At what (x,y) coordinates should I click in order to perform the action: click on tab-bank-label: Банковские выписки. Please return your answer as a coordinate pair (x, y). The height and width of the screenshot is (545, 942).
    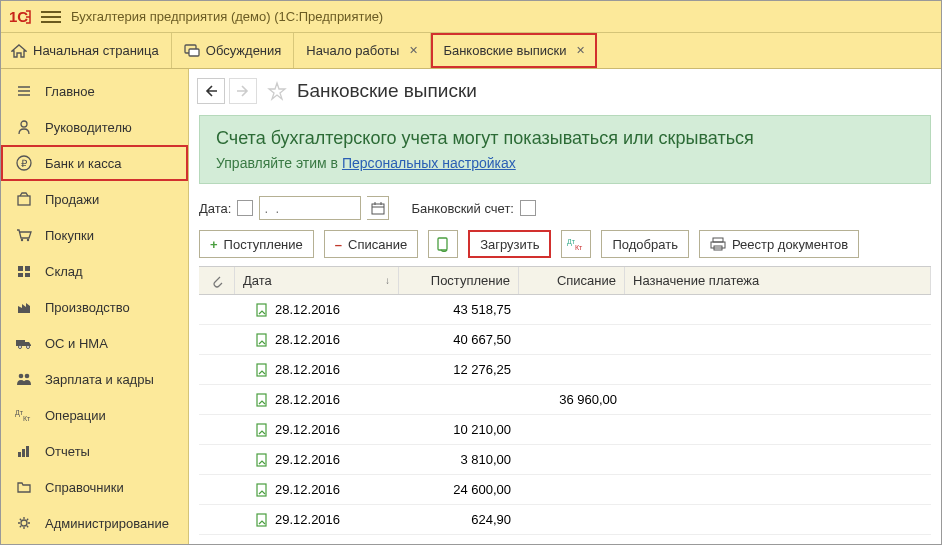
    Looking at the image, I should click on (504, 50).